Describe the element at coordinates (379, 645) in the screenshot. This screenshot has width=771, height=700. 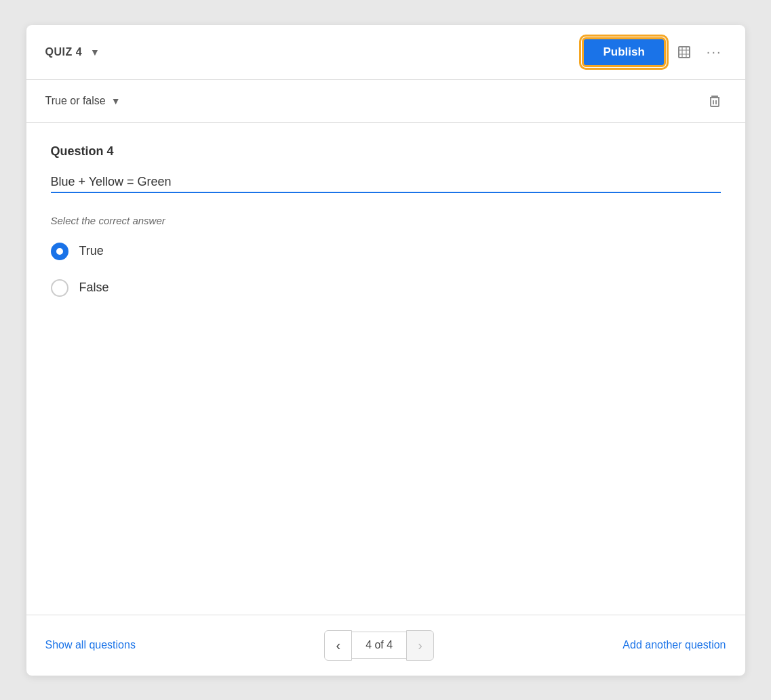
I see `page-indicator: 4 of 4` at that location.